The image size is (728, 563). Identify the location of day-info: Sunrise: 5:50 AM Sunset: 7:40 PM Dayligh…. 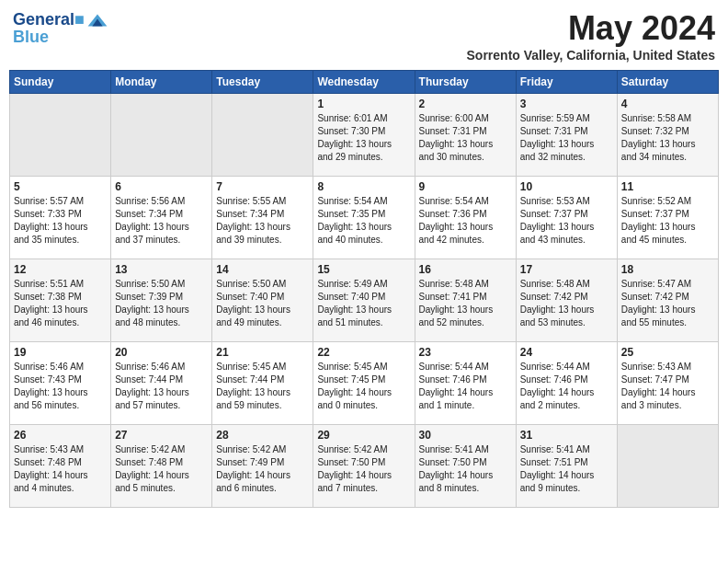
(263, 304).